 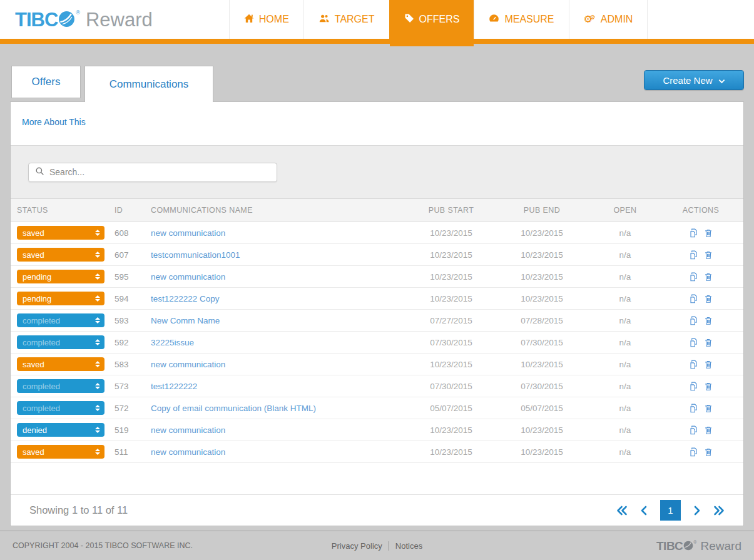 What do you see at coordinates (409, 546) in the screenshot?
I see `notices-link: Notices` at bounding box center [409, 546].